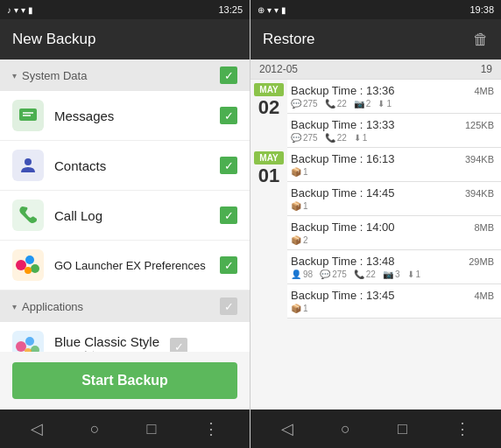 The height and width of the screenshot is (448, 501). What do you see at coordinates (394, 96) in the screenshot?
I see `backup-entry-1: Backup Time : 13:36 4MB 💬275 📞22 📷2 ⬇1` at bounding box center [394, 96].